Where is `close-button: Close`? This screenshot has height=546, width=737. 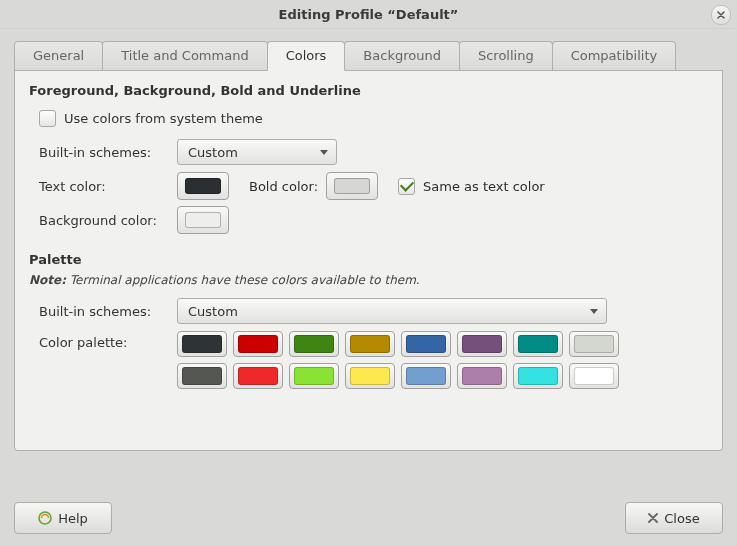 close-button: Close is located at coordinates (674, 518).